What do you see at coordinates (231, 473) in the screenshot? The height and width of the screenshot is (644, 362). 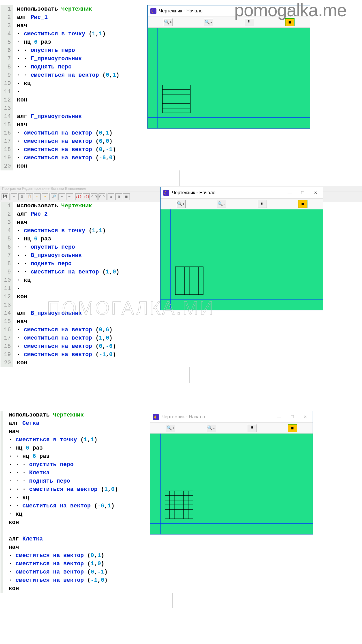 I see `drawer-window-3: Чертежник - Начало — ☐ ✕ 🔍+ 🔍- ⠿ ◼` at bounding box center [231, 473].